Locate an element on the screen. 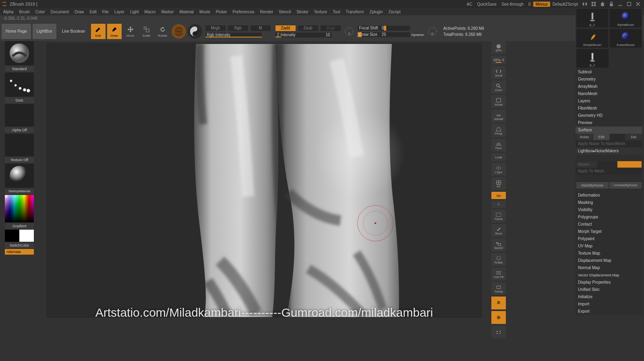 The width and height of the screenshot is (644, 361). seethrough-value: 0 is located at coordinates (530, 4).